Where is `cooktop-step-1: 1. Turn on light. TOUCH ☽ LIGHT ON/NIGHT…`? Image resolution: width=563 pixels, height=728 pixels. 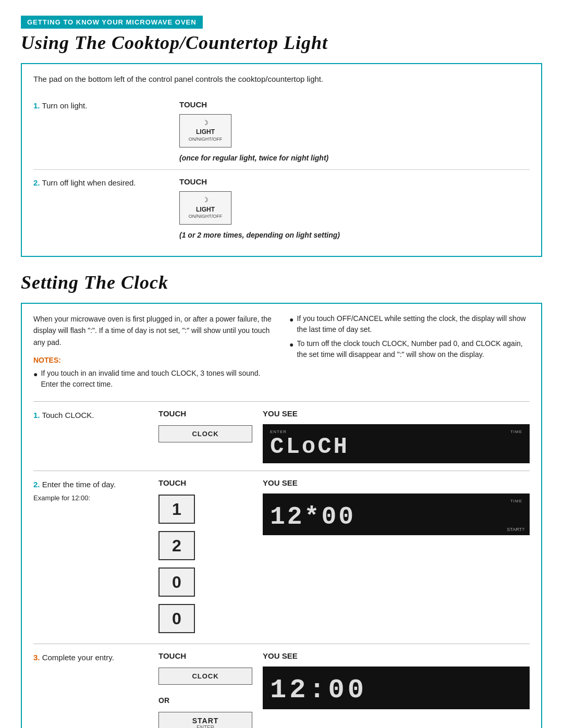 cooktop-step-1: 1. Turn on light. TOUCH ☽ LIGHT ON/NIGHT… is located at coordinates (282, 131).